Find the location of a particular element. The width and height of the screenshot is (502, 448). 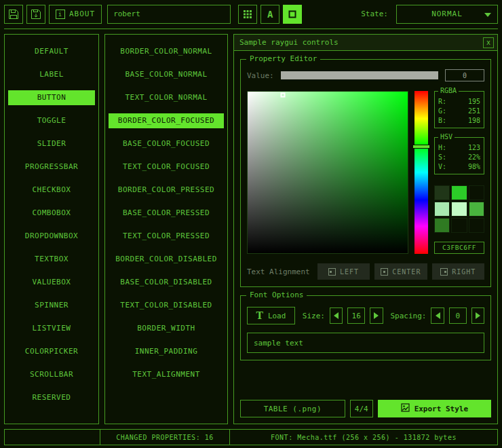

property-item-border_color_normal: BORDER_COLOR_NORMAL is located at coordinates (166, 52).